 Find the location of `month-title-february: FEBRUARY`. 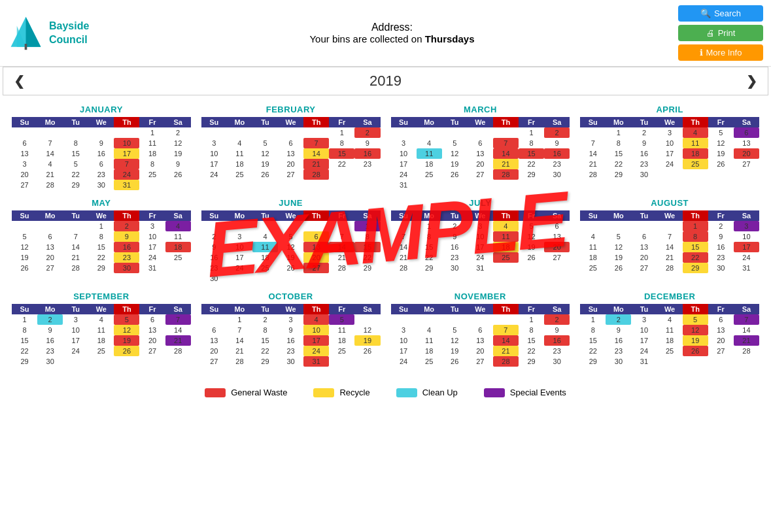

month-title-february: FEBRUARY is located at coordinates (291, 110).